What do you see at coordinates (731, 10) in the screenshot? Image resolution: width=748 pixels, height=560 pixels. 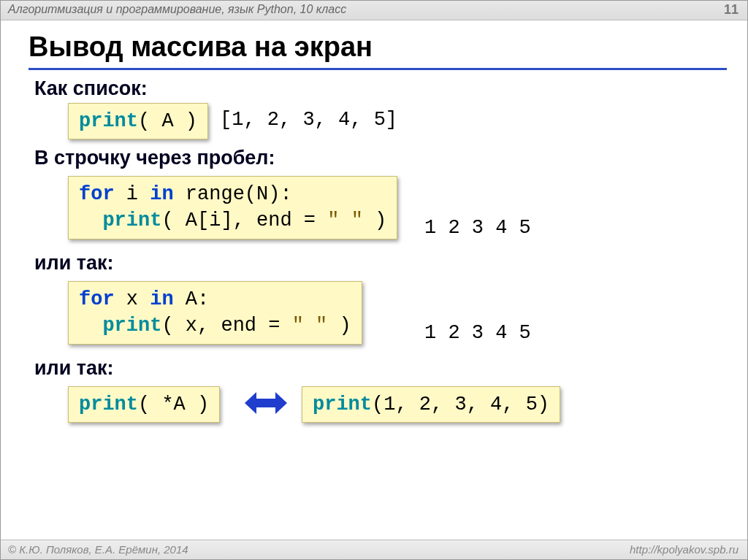 I see `page-number: 11` at bounding box center [731, 10].